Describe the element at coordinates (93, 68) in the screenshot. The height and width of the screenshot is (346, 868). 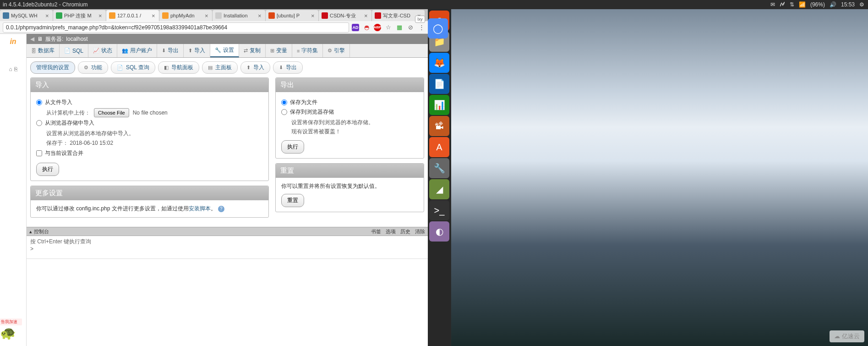
I see `subbtn-features: ⚙功能` at that location.